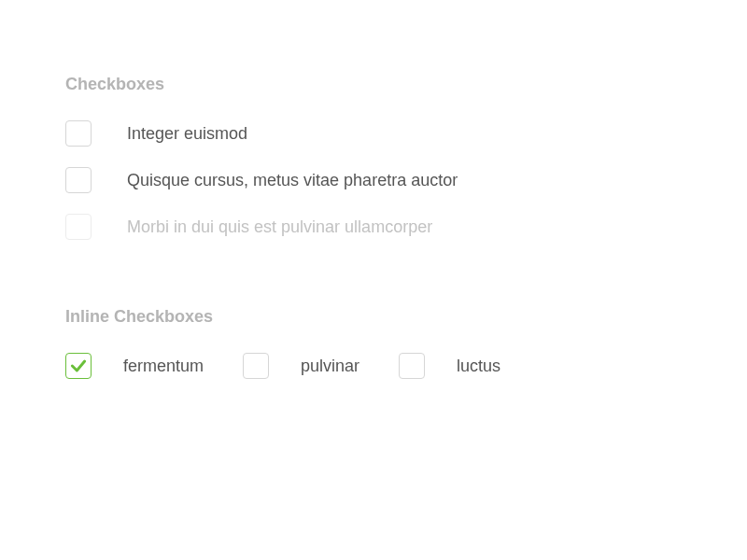  Describe the element at coordinates (412, 366) in the screenshot. I see `checkbox-luctus` at that location.